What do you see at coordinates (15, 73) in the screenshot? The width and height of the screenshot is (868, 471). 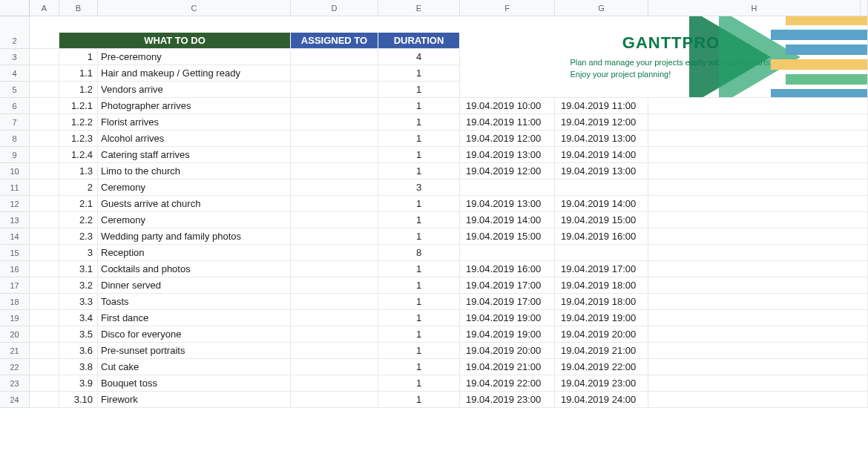 I see `row-header-4: 4` at bounding box center [15, 73].